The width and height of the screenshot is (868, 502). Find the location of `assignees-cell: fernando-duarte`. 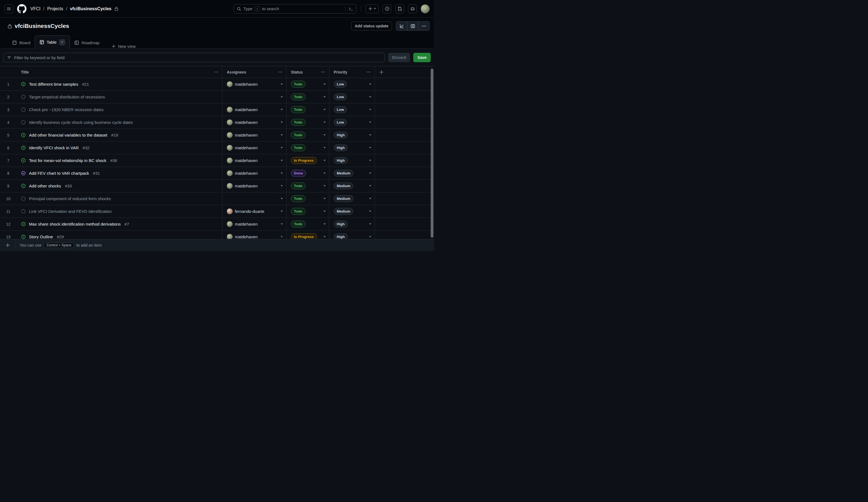

assignees-cell: fernando-duarte is located at coordinates (255, 211).